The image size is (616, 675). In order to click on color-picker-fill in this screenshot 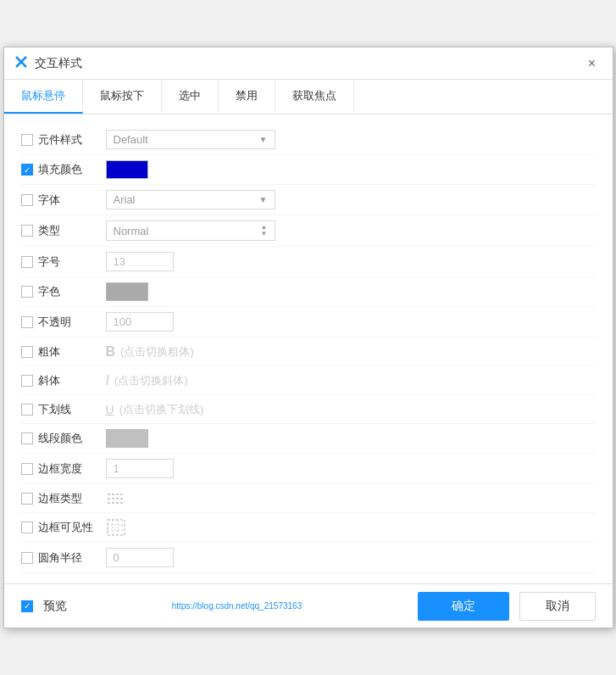, I will do `click(127, 170)`.